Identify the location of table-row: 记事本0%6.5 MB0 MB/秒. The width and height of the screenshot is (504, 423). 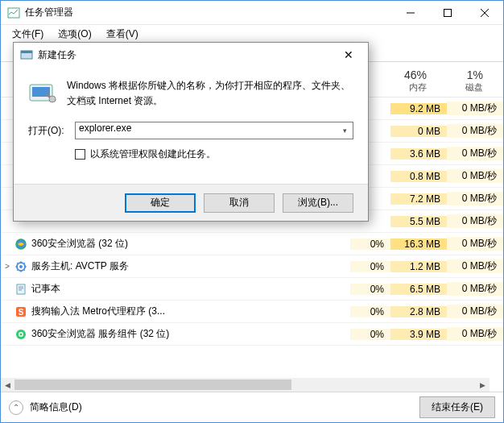
(252, 289).